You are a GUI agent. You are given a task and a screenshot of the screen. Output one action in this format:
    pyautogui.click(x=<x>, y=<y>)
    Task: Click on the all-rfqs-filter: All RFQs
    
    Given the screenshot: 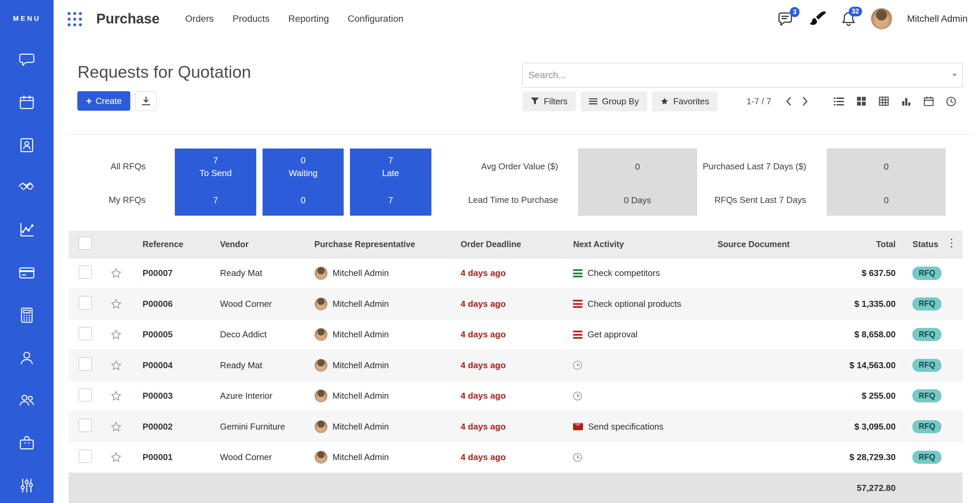 What is the action you would take?
    pyautogui.click(x=107, y=167)
    